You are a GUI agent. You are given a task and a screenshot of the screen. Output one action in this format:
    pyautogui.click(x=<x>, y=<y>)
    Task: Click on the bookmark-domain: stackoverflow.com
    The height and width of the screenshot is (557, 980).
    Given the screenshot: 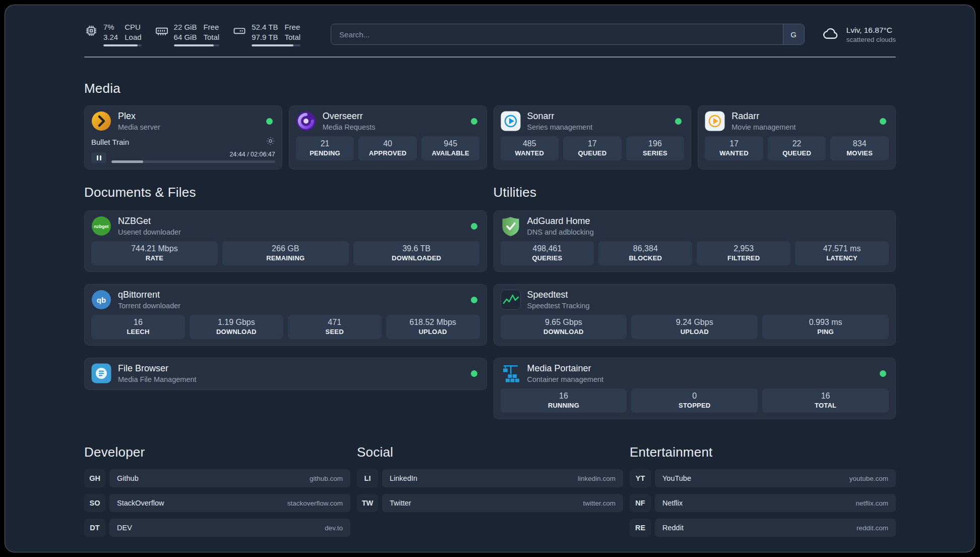 What is the action you would take?
    pyautogui.click(x=315, y=504)
    